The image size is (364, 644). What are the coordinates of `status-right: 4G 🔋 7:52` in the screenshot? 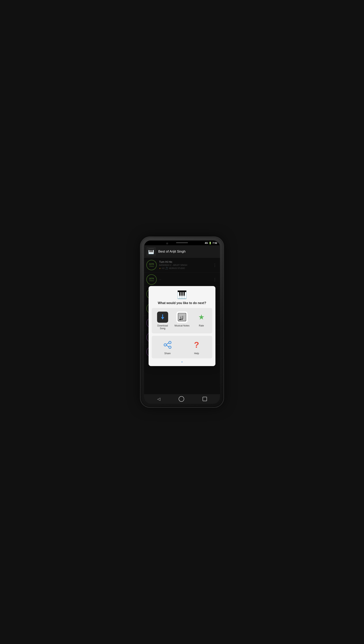 It's located at (211, 243).